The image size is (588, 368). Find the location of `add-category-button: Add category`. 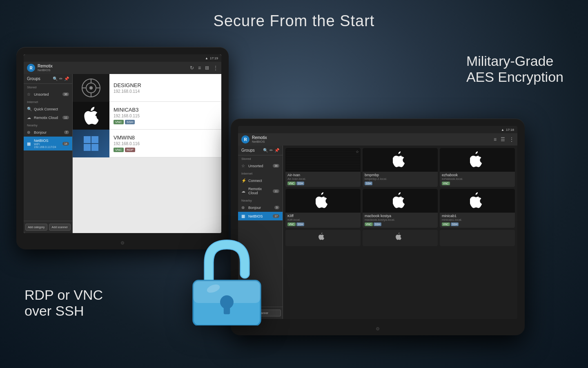

add-category-button: Add category is located at coordinates (36, 227).